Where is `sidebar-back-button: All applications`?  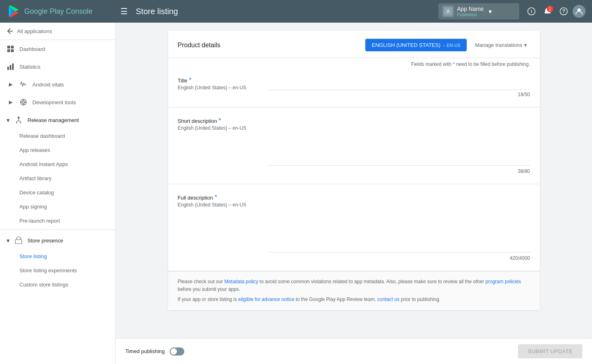 sidebar-back-button: All applications is located at coordinates (57, 32).